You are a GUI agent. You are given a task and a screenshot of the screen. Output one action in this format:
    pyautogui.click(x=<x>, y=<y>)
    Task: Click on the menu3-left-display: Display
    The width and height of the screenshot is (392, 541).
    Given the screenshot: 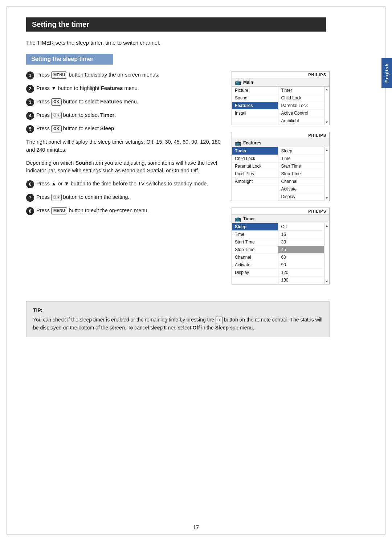 What is the action you would take?
    pyautogui.click(x=255, y=273)
    